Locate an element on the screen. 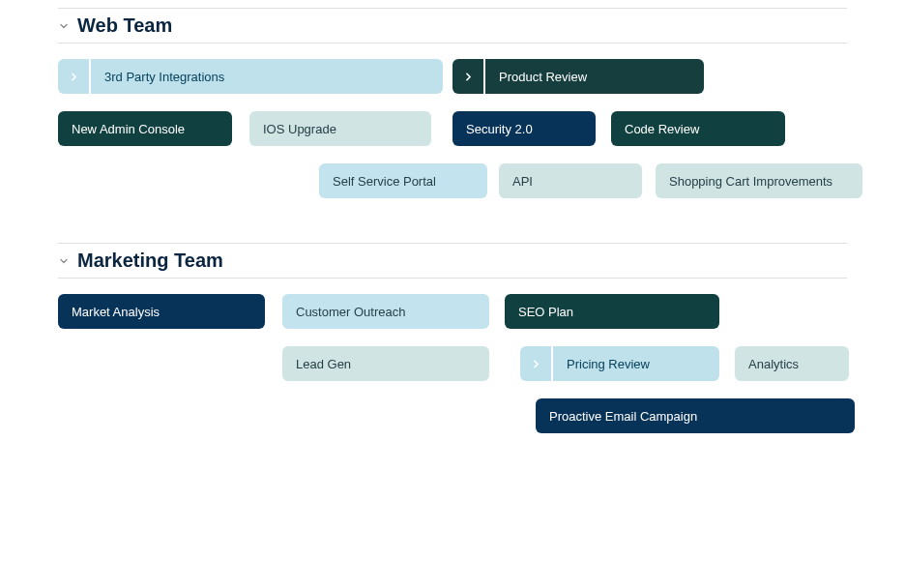 The height and width of the screenshot is (588, 905). card-label: Lead Gen is located at coordinates (323, 364).